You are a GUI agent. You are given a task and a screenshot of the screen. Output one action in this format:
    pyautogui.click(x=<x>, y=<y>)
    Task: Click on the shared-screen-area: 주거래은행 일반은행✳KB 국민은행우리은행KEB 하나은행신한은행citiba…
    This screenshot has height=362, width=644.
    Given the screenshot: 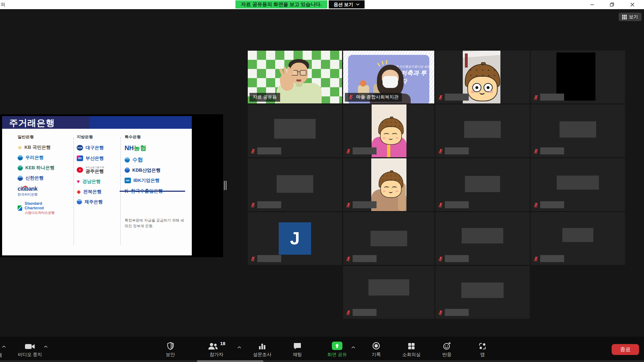 What is the action you would take?
    pyautogui.click(x=112, y=186)
    